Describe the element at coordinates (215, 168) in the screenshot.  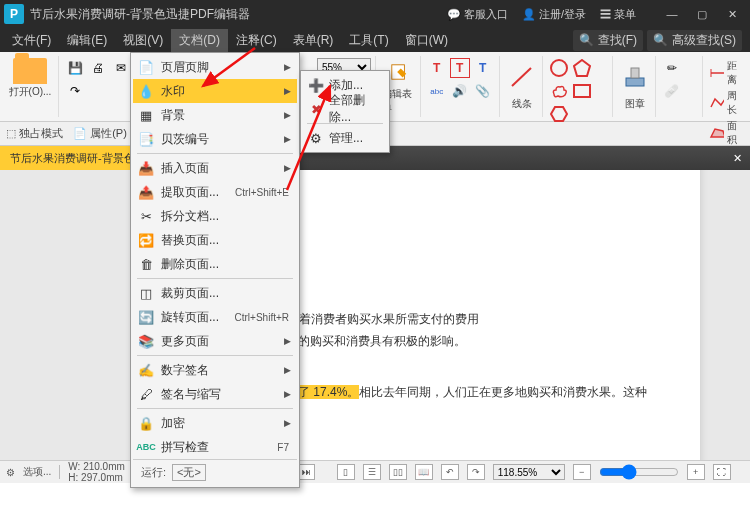
I see `menu-insert-page: 📥插入页面▶` at that location.